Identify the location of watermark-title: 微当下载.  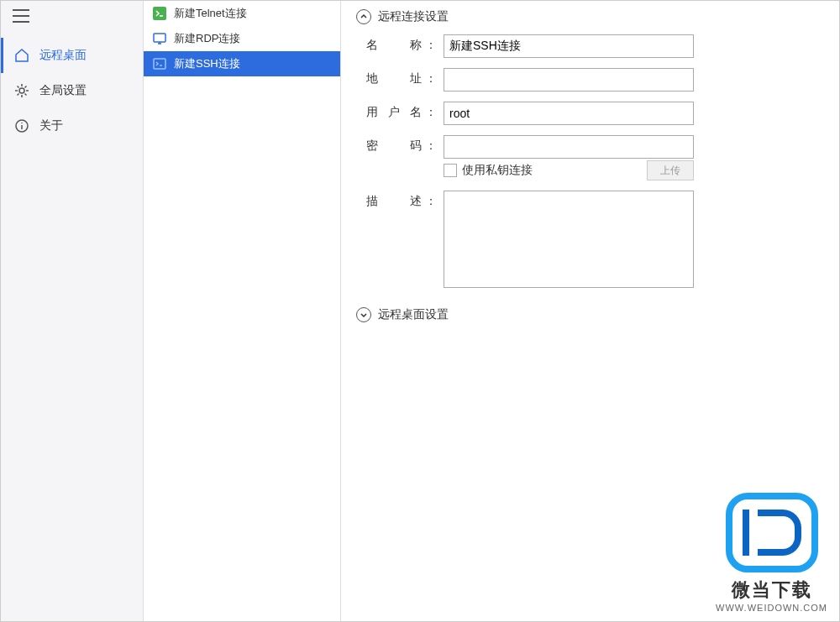
(771, 590).